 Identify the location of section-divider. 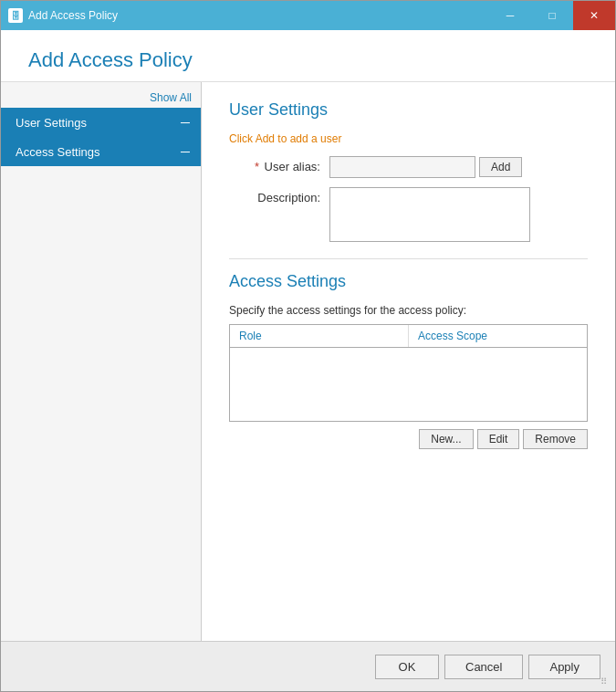
(409, 259).